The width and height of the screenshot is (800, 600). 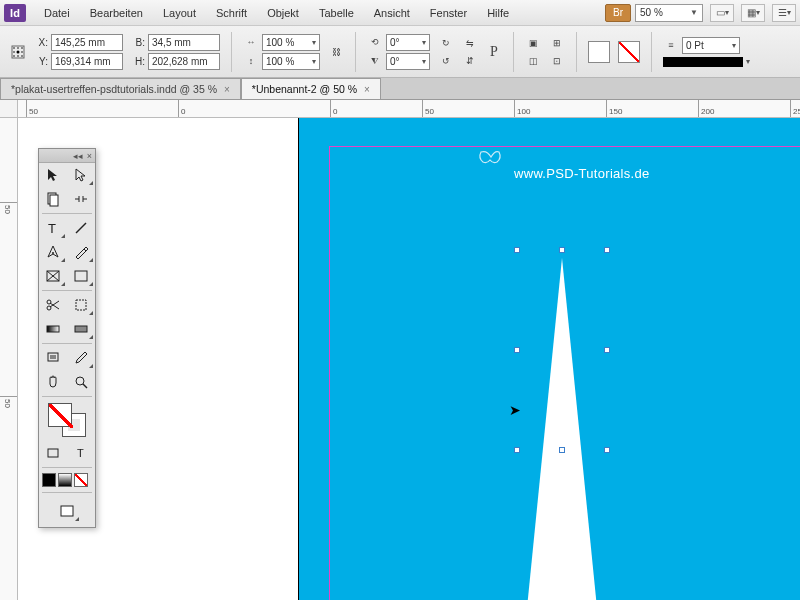 What do you see at coordinates (65, 480) in the screenshot?
I see `apply-gradient-icon` at bounding box center [65, 480].